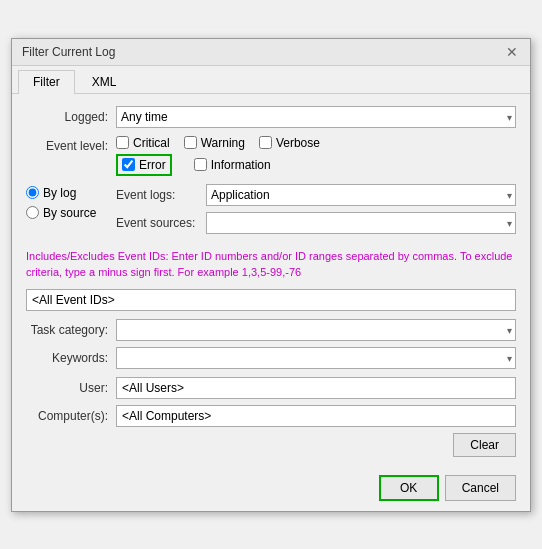 The image size is (542, 549). What do you see at coordinates (361, 223) in the screenshot?
I see `event-sources-select` at bounding box center [361, 223].